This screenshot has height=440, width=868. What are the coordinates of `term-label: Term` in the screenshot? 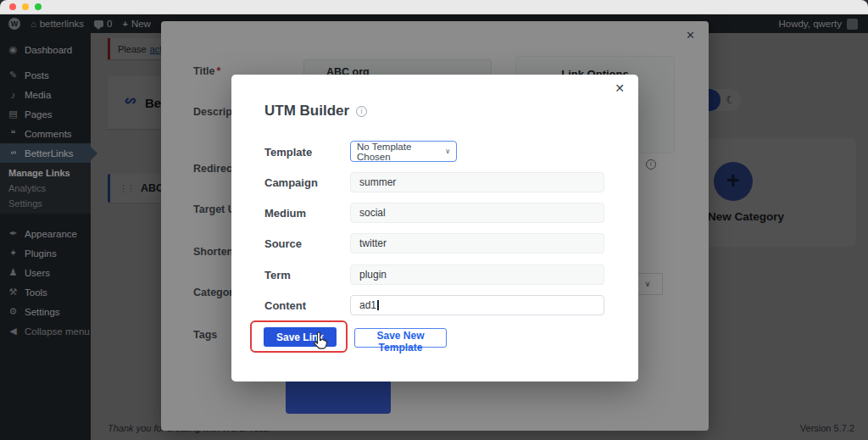 It's located at (278, 275).